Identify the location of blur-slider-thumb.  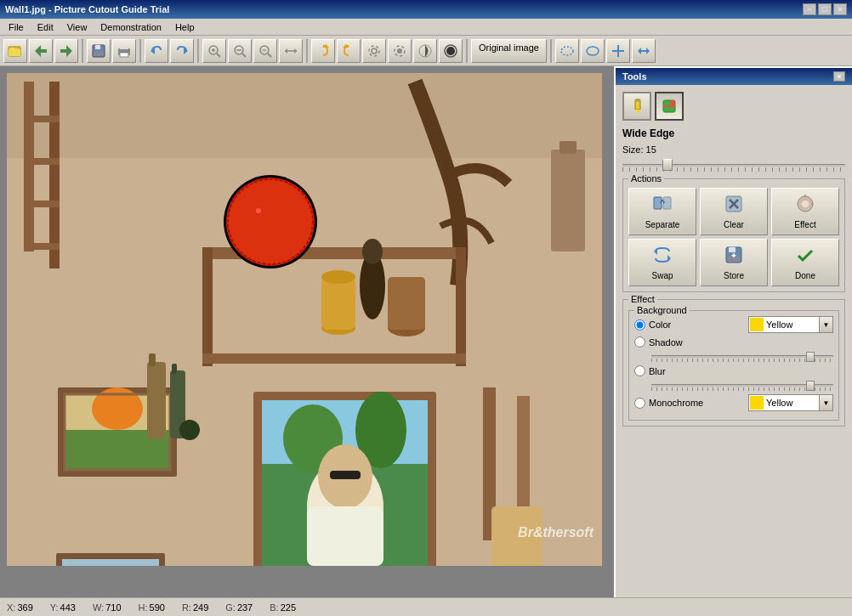
(810, 386).